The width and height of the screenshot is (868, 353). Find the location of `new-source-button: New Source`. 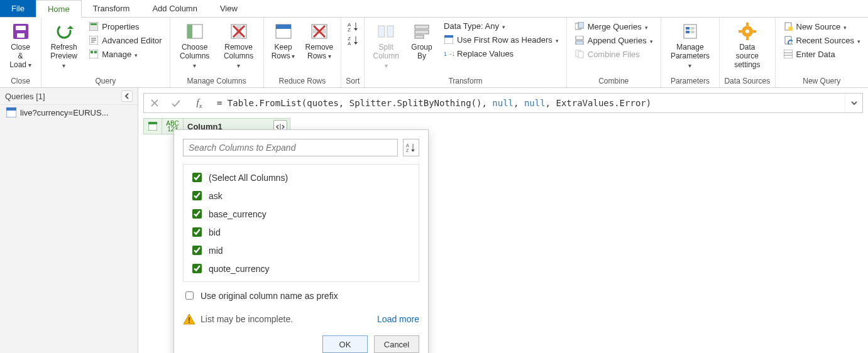

new-source-button: New Source is located at coordinates (822, 26).